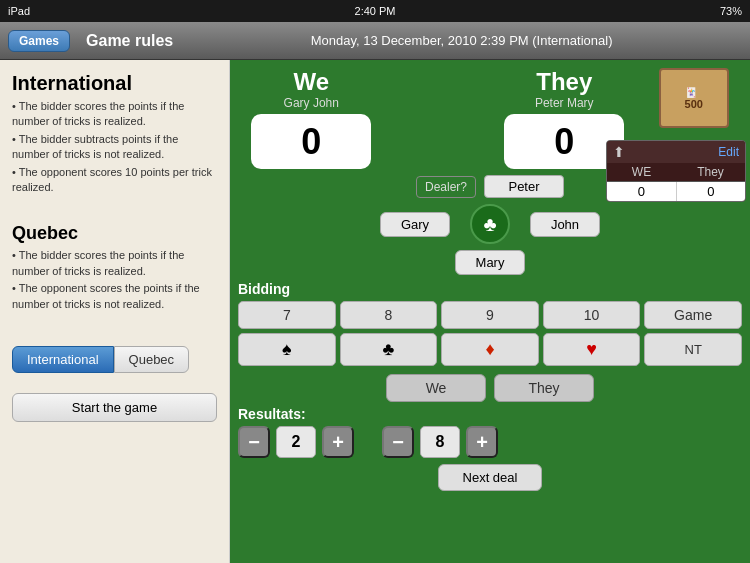  Describe the element at coordinates (642, 192) in the screenshot. I see `score-we-0: 0` at that location.